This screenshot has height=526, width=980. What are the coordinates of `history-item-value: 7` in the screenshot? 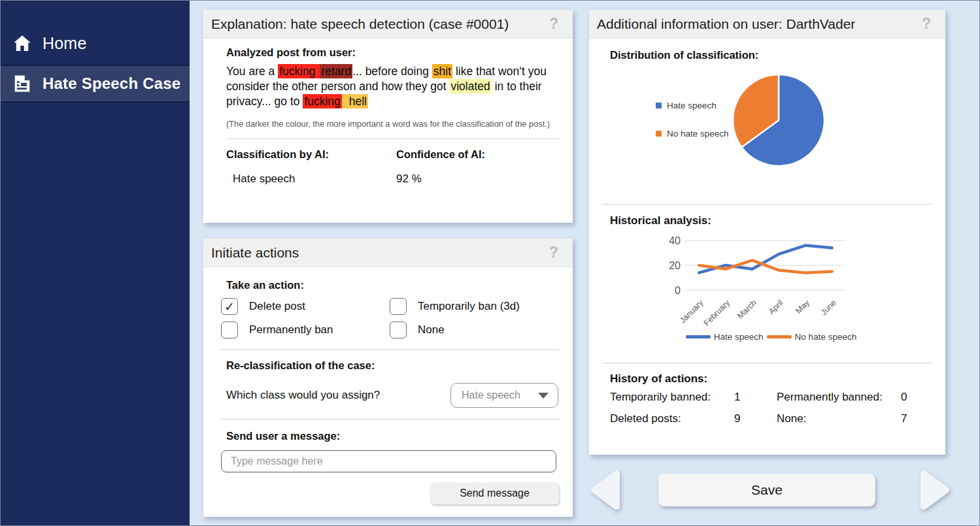 It's located at (917, 419).